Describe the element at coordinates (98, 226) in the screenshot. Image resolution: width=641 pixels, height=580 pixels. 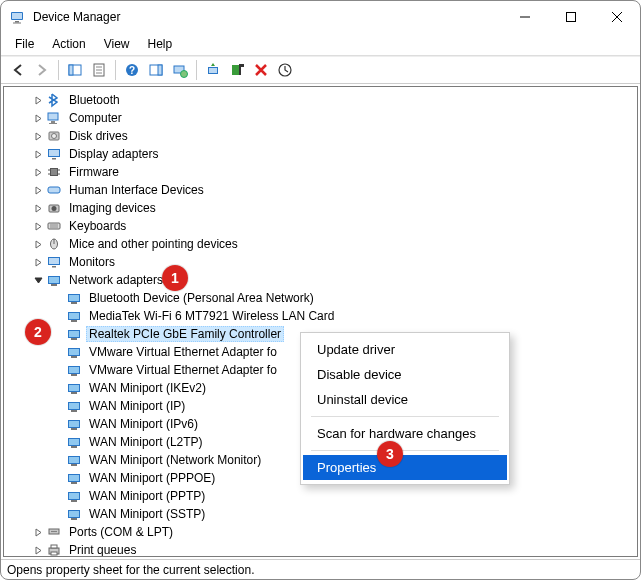
I see `tree-node-label: Keyboards` at that location.